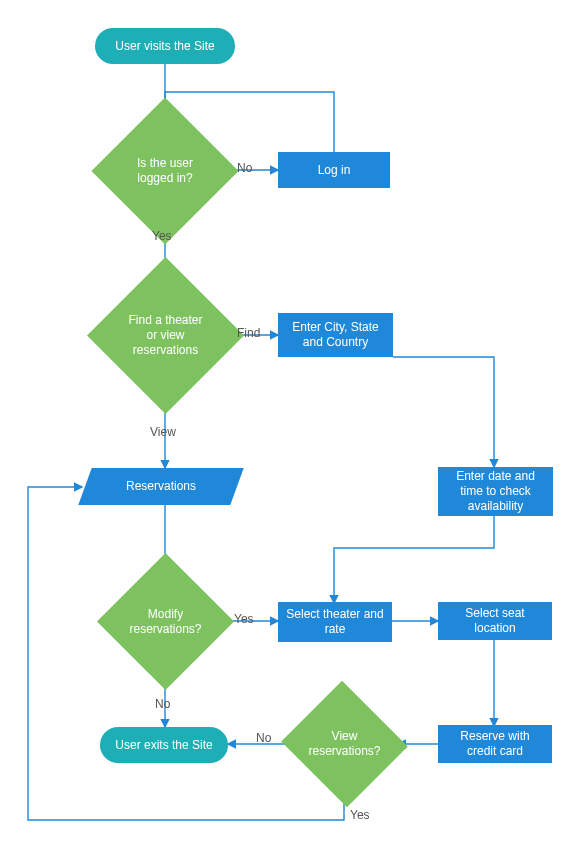 This screenshot has height=844, width=588. Describe the element at coordinates (244, 168) in the screenshot. I see `edge-label-no-1: No` at that location.